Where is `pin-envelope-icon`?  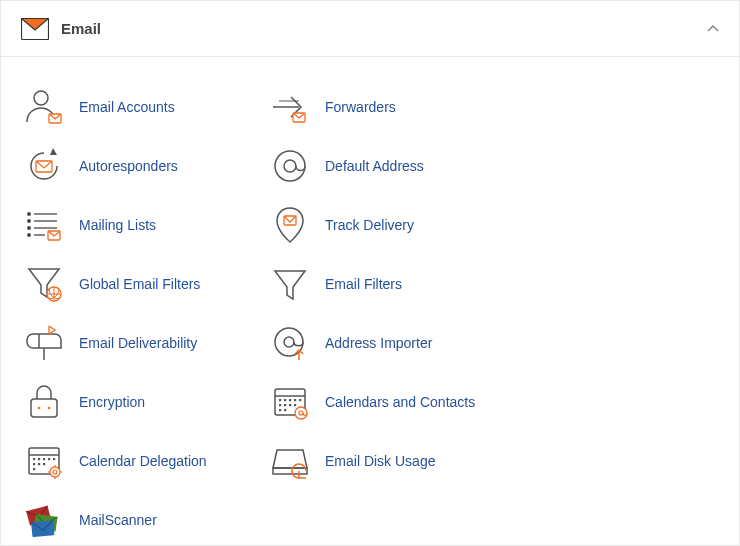
pin-envelope-icon is located at coordinates (290, 225).